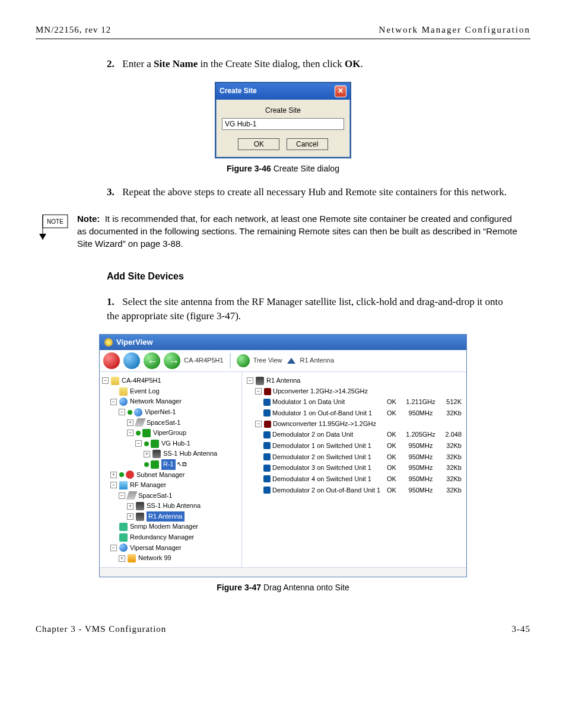 Image resolution: width=566 pixels, height=728 pixels. What do you see at coordinates (173, 506) in the screenshot?
I see `tree-rfhub-antenna: SS-1 Hub Antenna` at bounding box center [173, 506].